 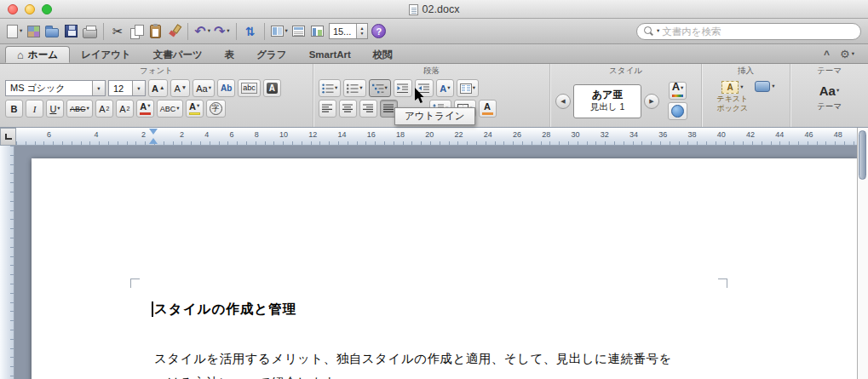 What do you see at coordinates (368, 109) in the screenshot?
I see `align-right-button` at bounding box center [368, 109].